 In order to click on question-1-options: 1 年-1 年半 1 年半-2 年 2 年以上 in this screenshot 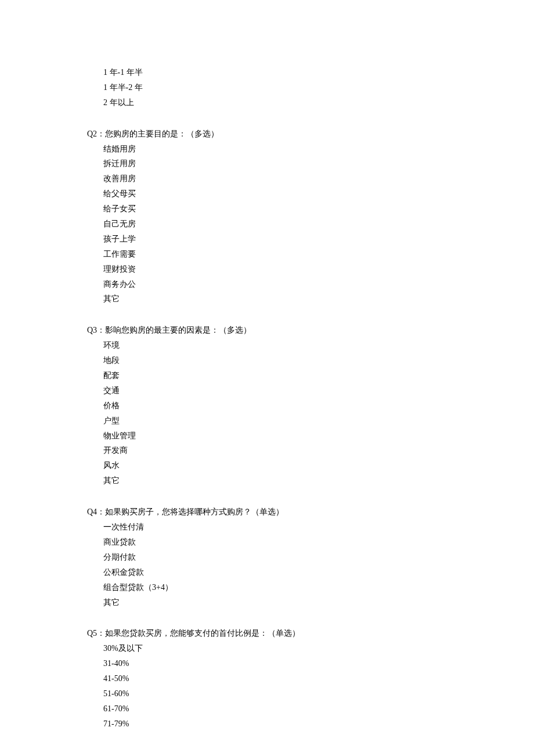, I will do `click(311, 88)`.